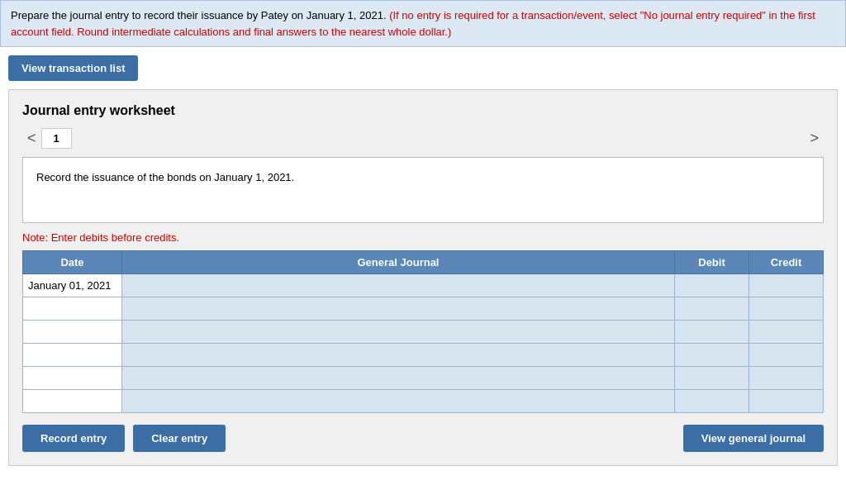  What do you see at coordinates (787, 263) in the screenshot?
I see `credit-column-header: Credit` at bounding box center [787, 263].